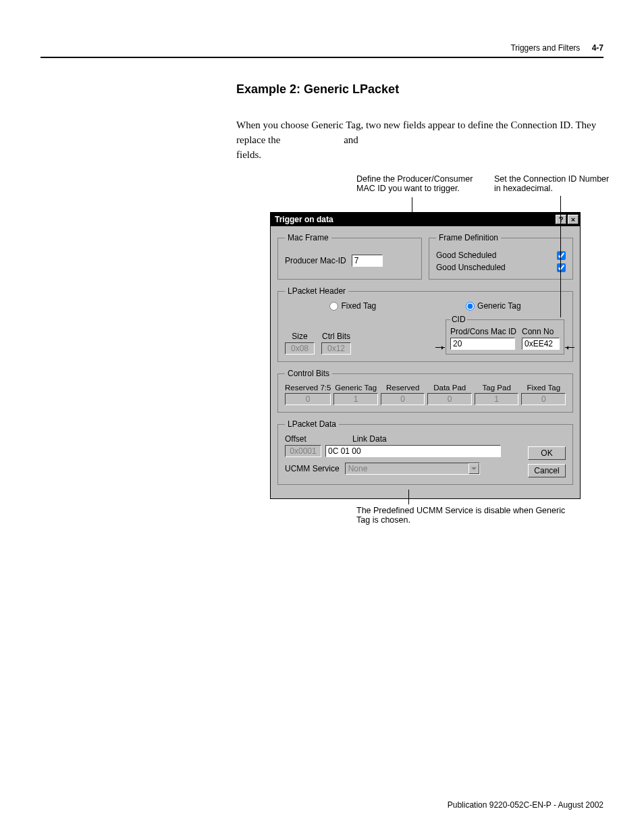 Image resolution: width=644 pixels, height=834 pixels. I want to click on control-bit-label: Data Pad, so click(450, 388).